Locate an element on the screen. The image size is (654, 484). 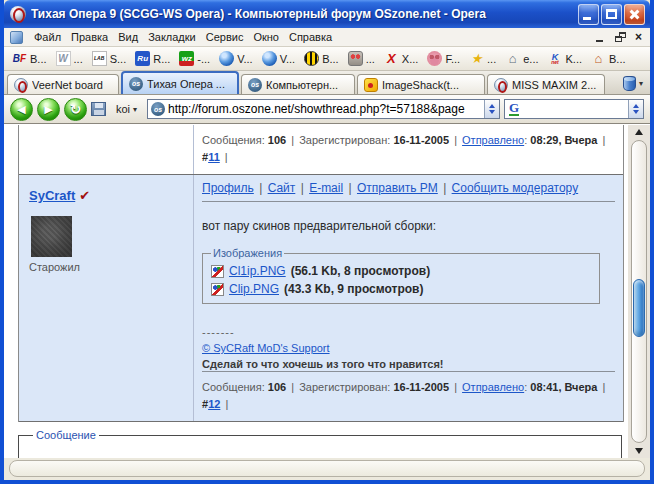
scroll-up-button is located at coordinates (639, 132).